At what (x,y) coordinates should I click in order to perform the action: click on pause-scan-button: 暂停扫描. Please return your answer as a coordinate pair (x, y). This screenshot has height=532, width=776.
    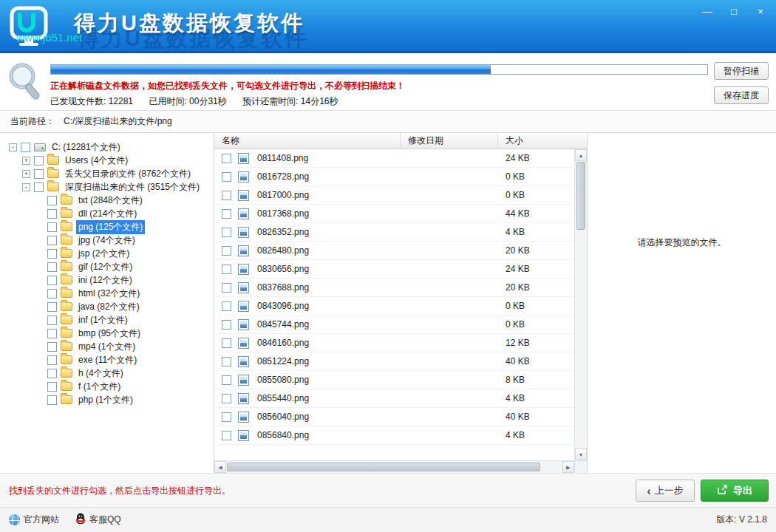
    Looking at the image, I should click on (741, 71).